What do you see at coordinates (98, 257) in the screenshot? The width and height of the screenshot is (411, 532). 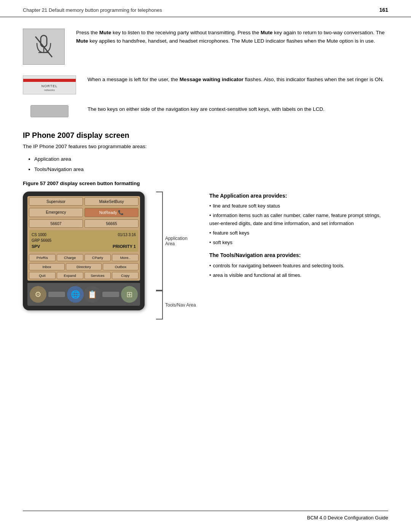 I see `phone-btn-cparty: CParty` at bounding box center [98, 257].